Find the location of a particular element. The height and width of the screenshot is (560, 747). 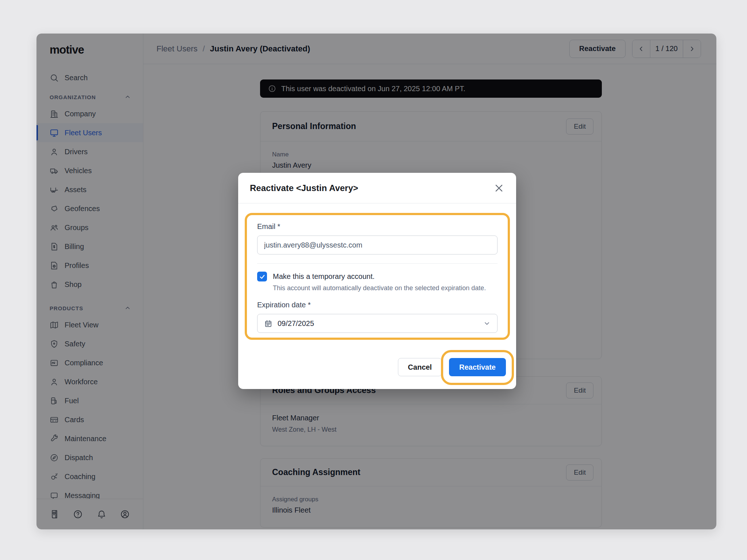

email-label: Email * is located at coordinates (377, 227).